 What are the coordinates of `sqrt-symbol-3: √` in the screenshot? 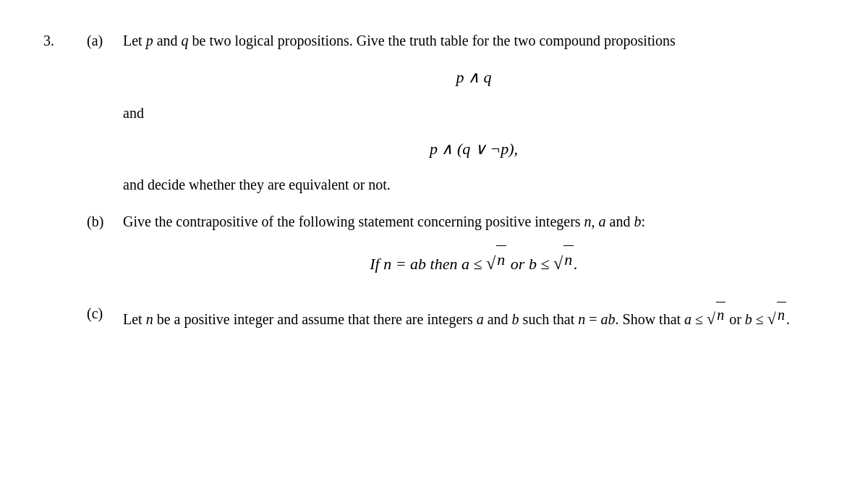 It's located at (711, 319).